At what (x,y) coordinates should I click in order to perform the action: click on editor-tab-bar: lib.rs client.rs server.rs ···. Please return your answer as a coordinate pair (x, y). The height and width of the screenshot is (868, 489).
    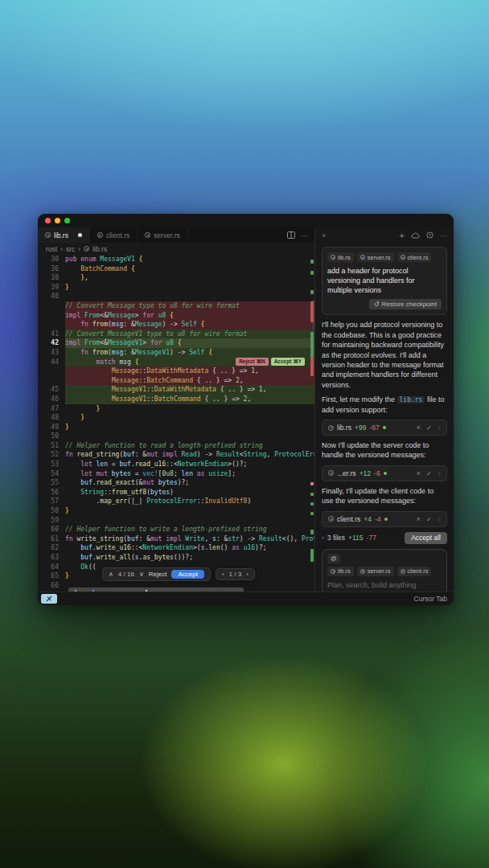
    Looking at the image, I should click on (176, 235).